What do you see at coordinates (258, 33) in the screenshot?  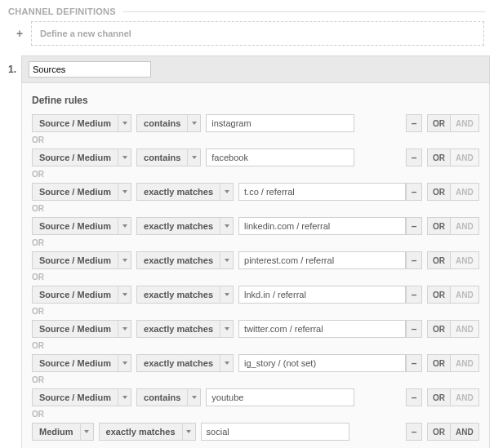 I see `define-new-channel-button: Define a new channel` at bounding box center [258, 33].